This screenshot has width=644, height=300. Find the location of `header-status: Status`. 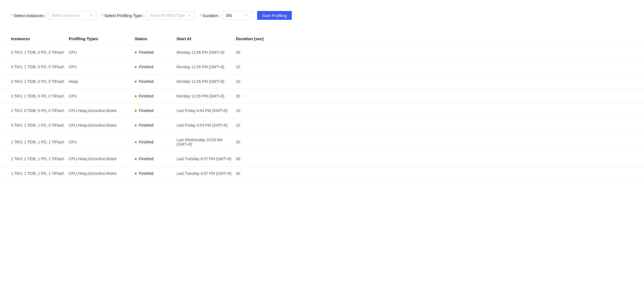

header-status: Status is located at coordinates (156, 39).